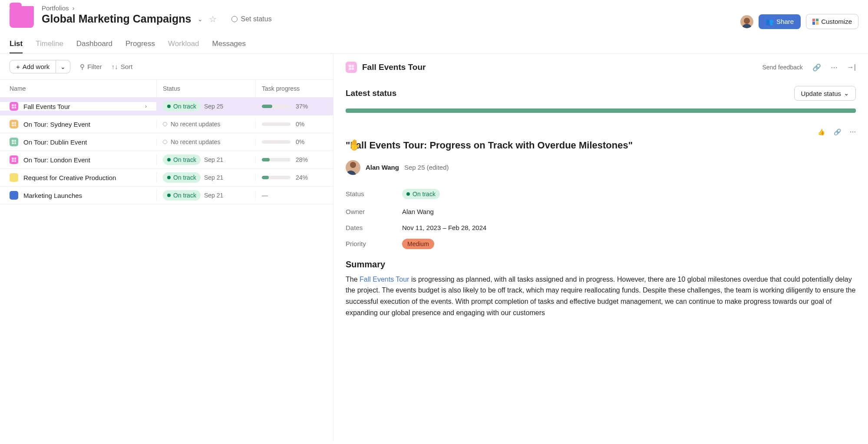 This screenshot has height=444, width=868. Describe the element at coordinates (832, 22) in the screenshot. I see `customize-button: Customize` at that location.